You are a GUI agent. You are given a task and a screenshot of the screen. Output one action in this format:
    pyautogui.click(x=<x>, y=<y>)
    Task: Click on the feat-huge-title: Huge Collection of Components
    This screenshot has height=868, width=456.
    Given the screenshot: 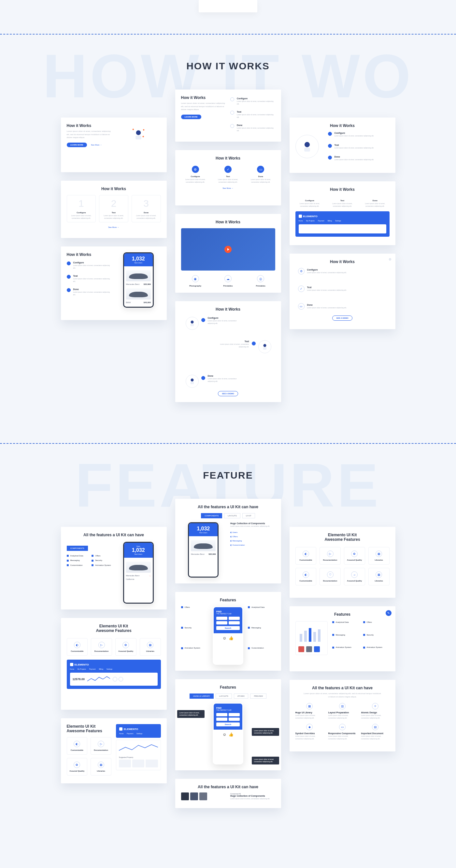 What is the action you would take?
    pyautogui.click(x=253, y=796)
    